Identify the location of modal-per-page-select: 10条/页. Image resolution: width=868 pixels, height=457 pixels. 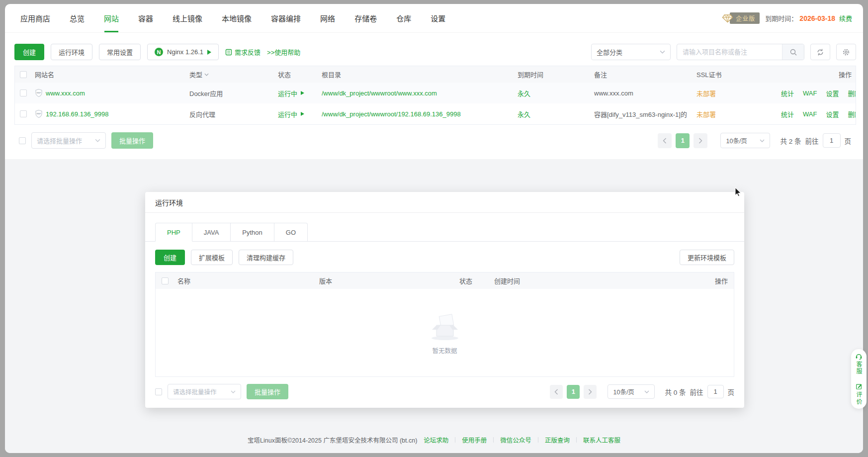
(631, 392).